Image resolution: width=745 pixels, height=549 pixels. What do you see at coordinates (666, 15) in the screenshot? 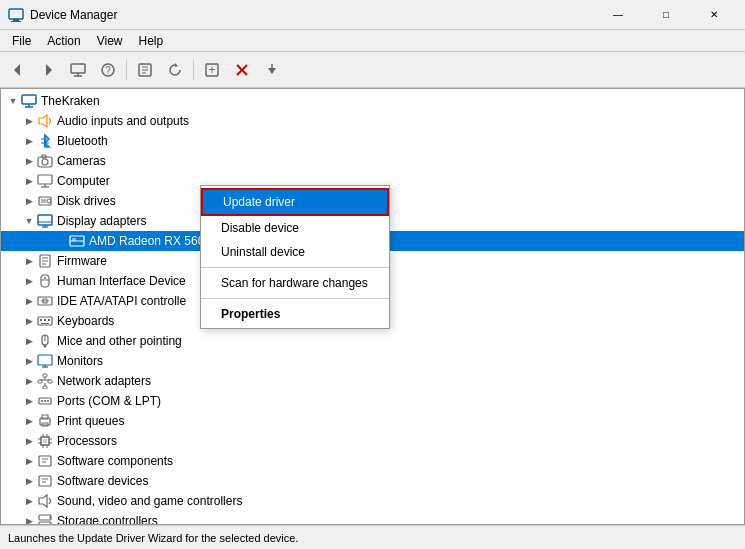
I see `maximize-button: □` at bounding box center [666, 15].